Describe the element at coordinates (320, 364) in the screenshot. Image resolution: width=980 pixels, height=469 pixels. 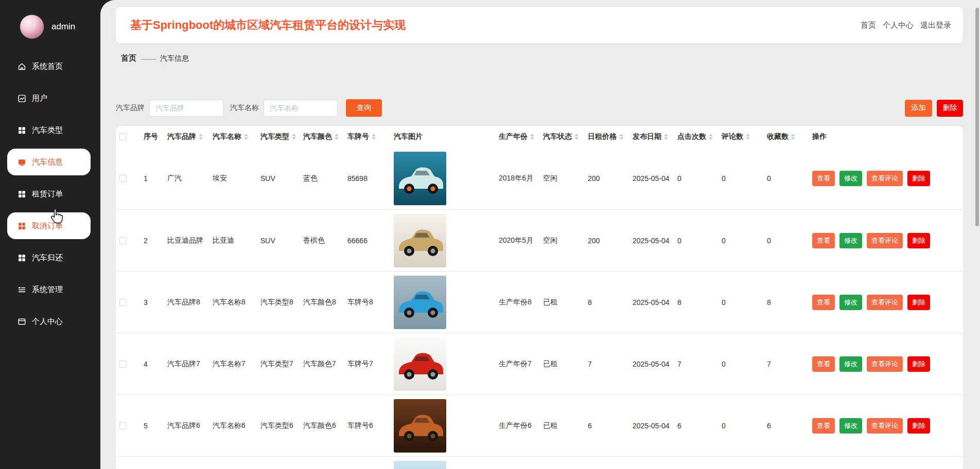
I see `cell-color: 汽车颜色7` at that location.